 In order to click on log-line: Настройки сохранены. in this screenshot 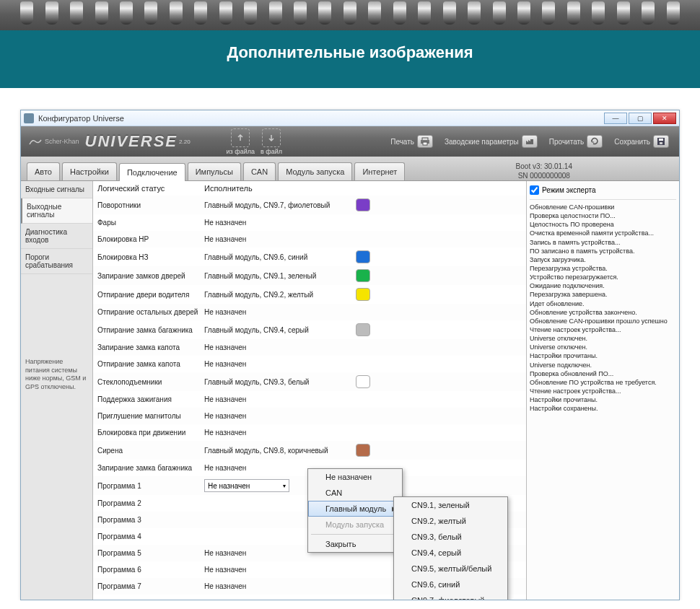, I will do `click(603, 408)`.